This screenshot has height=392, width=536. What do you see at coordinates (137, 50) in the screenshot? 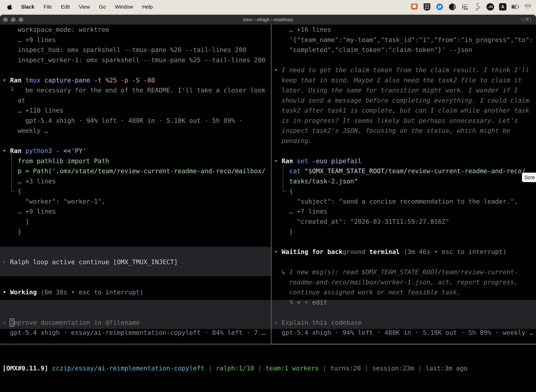
I see `terminal-line: inspect_hud: omx sparkshell --tmux-pane …` at bounding box center [137, 50].